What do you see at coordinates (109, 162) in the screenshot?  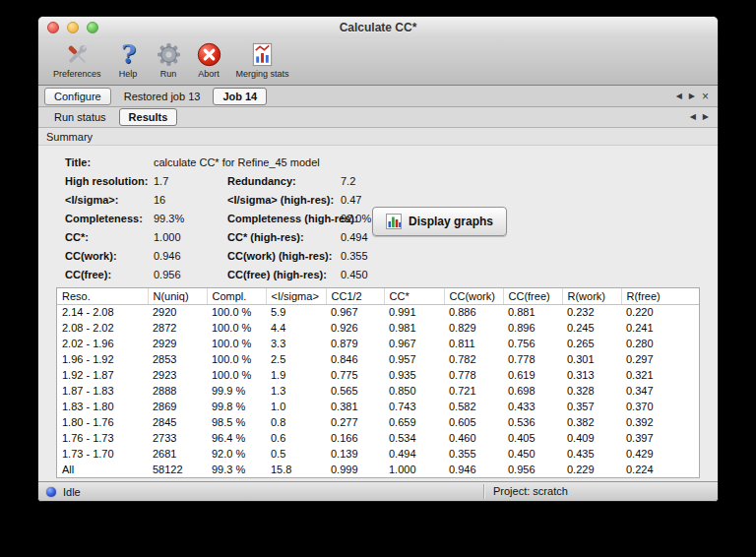 I see `summary-title-label: Title:` at bounding box center [109, 162].